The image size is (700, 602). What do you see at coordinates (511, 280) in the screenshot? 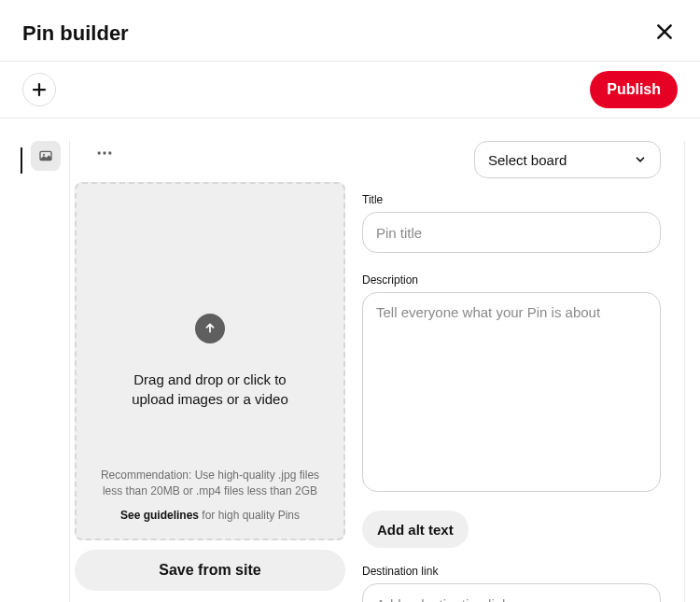
I see `description-label: Description` at bounding box center [511, 280].